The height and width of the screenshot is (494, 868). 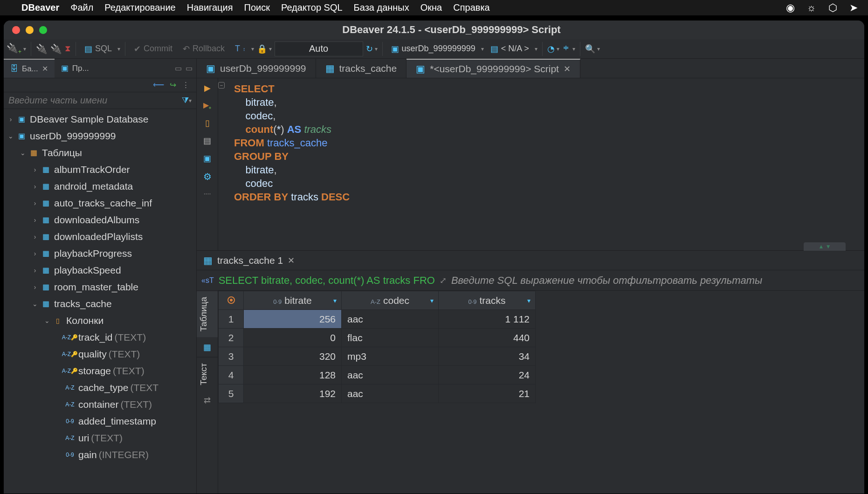 What do you see at coordinates (100, 186) in the screenshot?
I see `tree-table-android_metadata: ›▦android_metadata` at bounding box center [100, 186].